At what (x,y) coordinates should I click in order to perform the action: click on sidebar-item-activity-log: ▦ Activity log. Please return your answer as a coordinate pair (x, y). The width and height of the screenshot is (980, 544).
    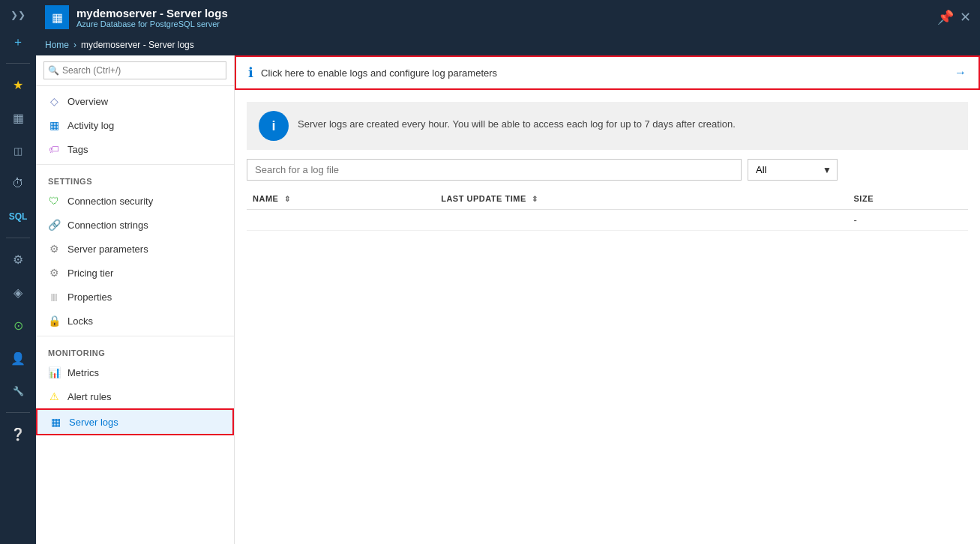
    Looking at the image, I should click on (135, 125).